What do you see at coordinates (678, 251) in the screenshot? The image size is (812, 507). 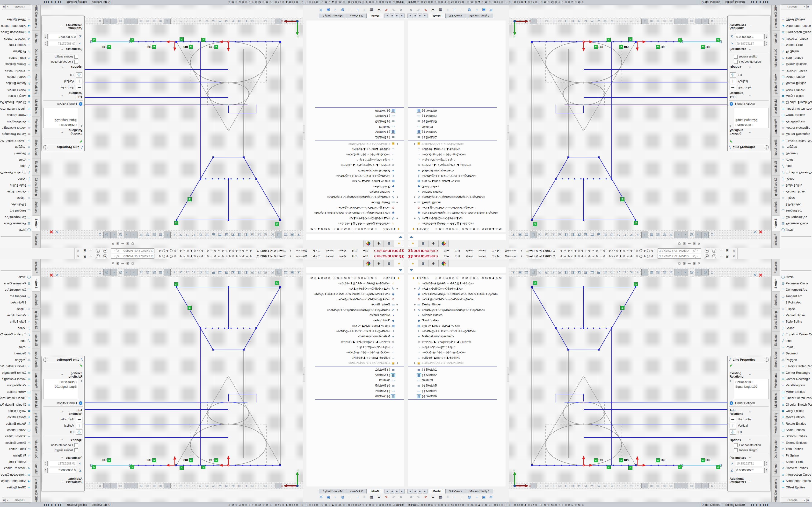 I see `search-input` at bounding box center [678, 251].